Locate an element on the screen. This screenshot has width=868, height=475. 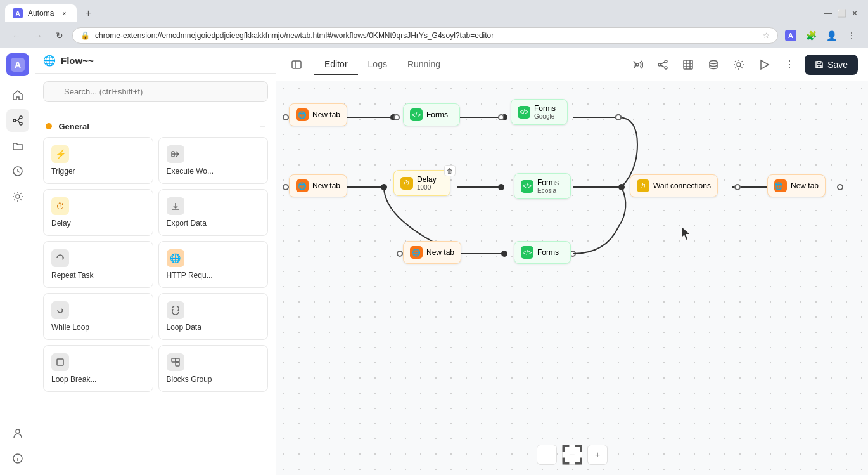
node-forms-ecosia: </> Forms Ecosia is located at coordinates (542, 186).